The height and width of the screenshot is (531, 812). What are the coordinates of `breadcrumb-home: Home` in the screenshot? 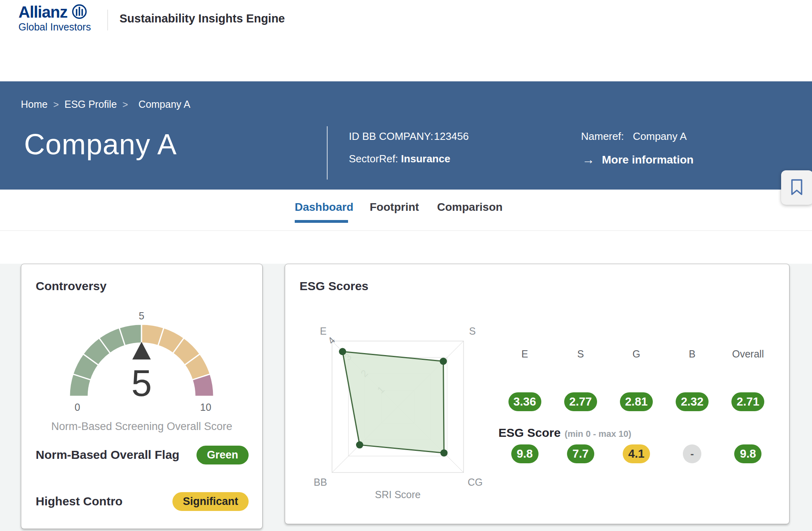 It's located at (34, 104).